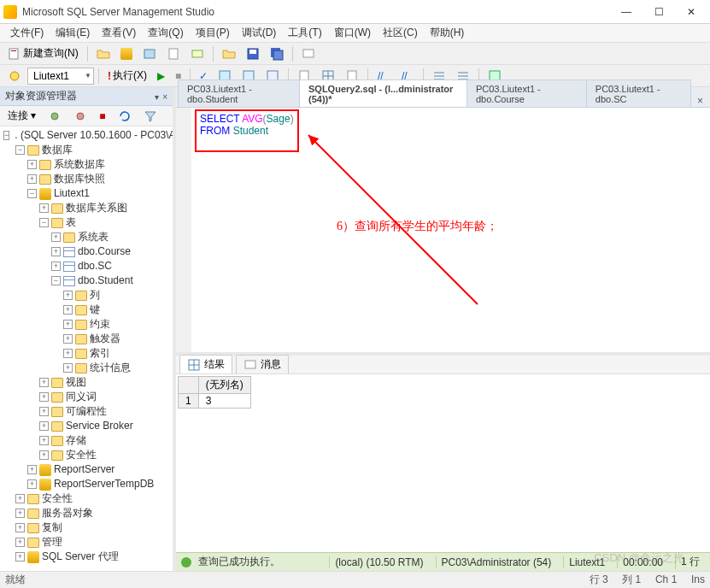 The width and height of the screenshot is (710, 588). What do you see at coordinates (279, 119) in the screenshot?
I see `col-sage: Sage` at bounding box center [279, 119].